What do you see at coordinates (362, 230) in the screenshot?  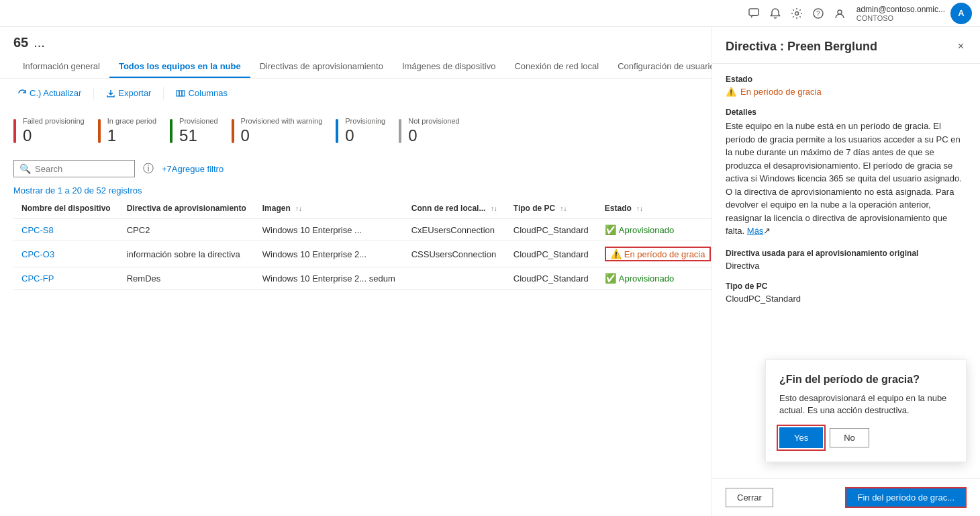 I see `table-row: CPC-S8 CPC2 Windows 10 Enterprise ... Cx…` at bounding box center [362, 230].